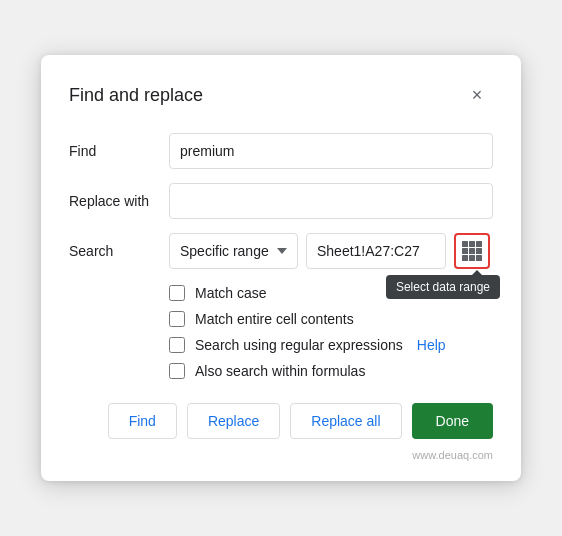 This screenshot has width=562, height=536. Describe the element at coordinates (299, 345) in the screenshot. I see `regex-label: Search using regular expressions` at that location.